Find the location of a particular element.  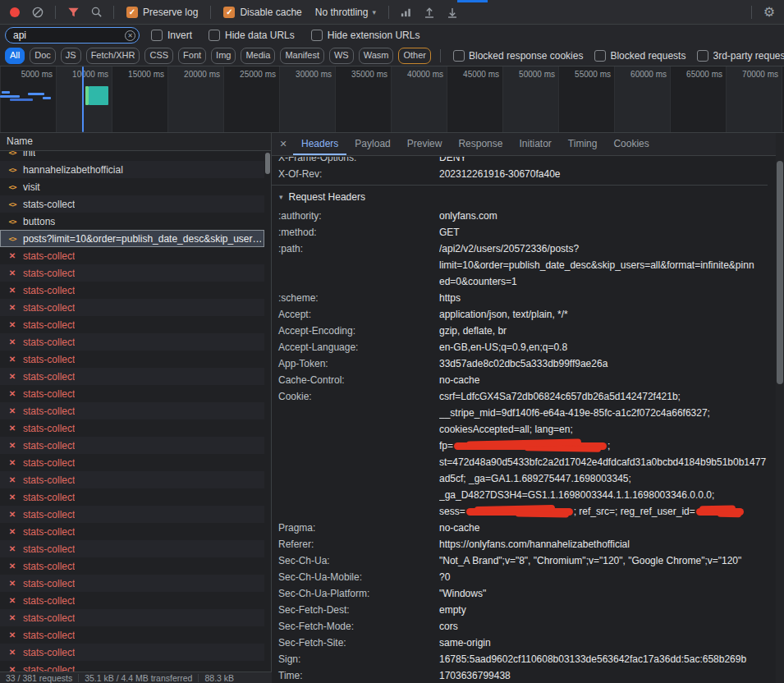

search-button is located at coordinates (96, 12).